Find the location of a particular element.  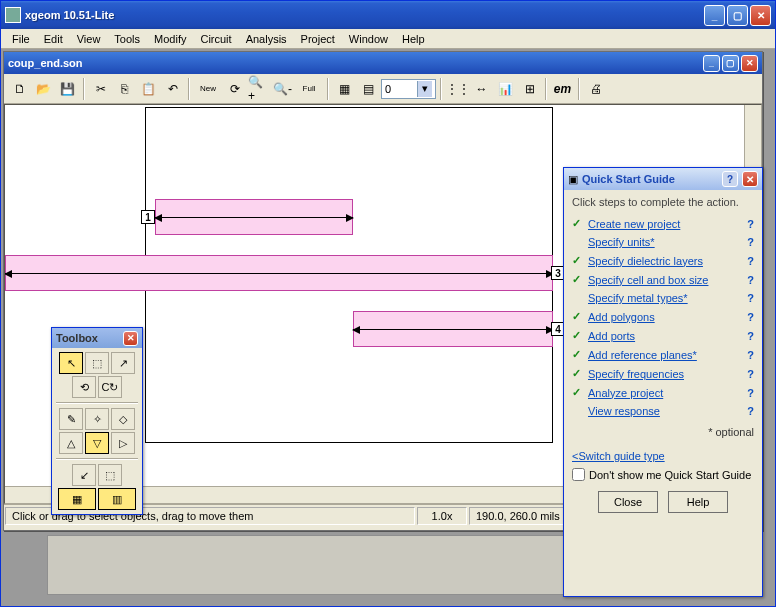

toolbar: 🗋 📂 💾 ✂ ⎘ 📋 ↶ New ⟳ 🔍+ 🔍- Full ▦ ▤ 0 is located at coordinates (383, 89).